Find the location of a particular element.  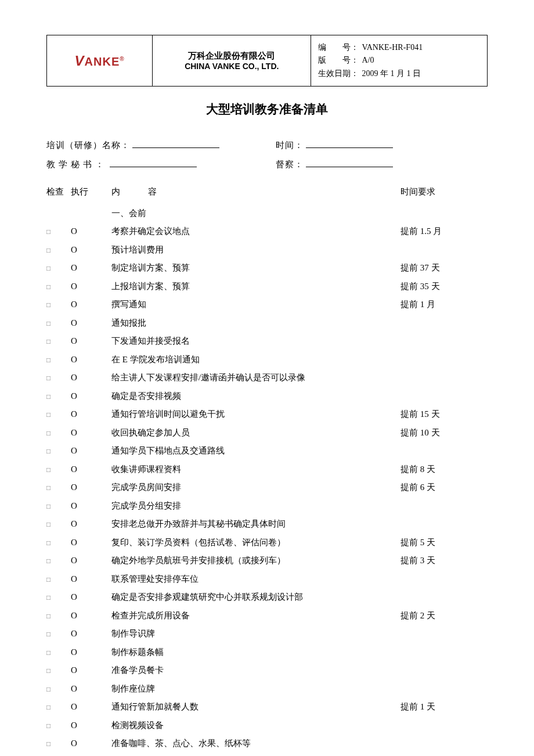

check-row: □O预计培训费用 is located at coordinates (267, 250).